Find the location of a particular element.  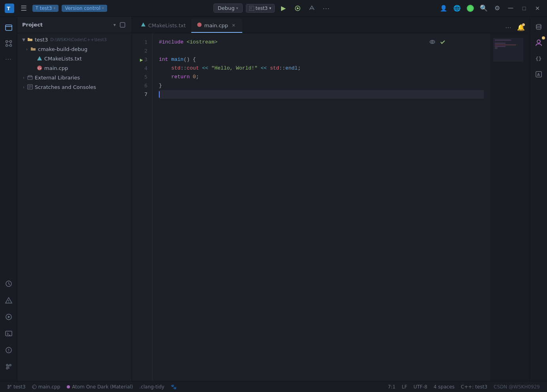

version-control-tag: Version control ▾ is located at coordinates (85, 8).